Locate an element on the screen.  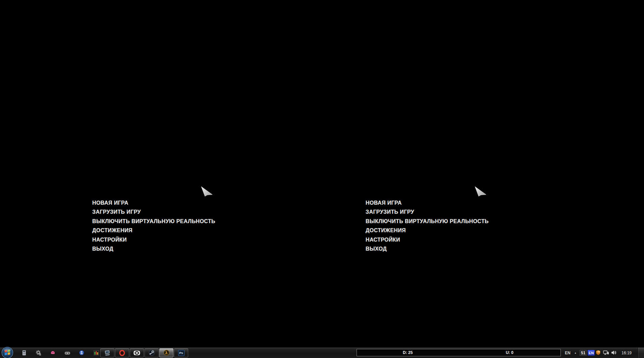
volume-icon is located at coordinates (614, 353).